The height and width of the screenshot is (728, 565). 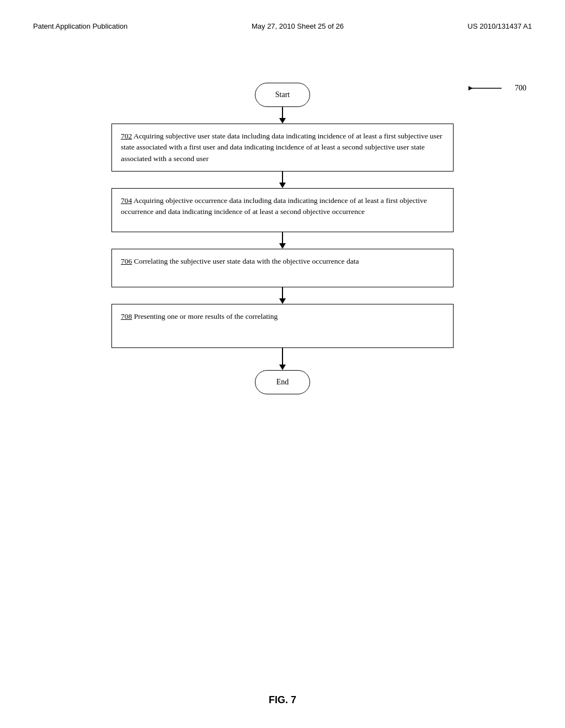 I want to click on header-left: Patent Application Publication, so click(x=81, y=26).